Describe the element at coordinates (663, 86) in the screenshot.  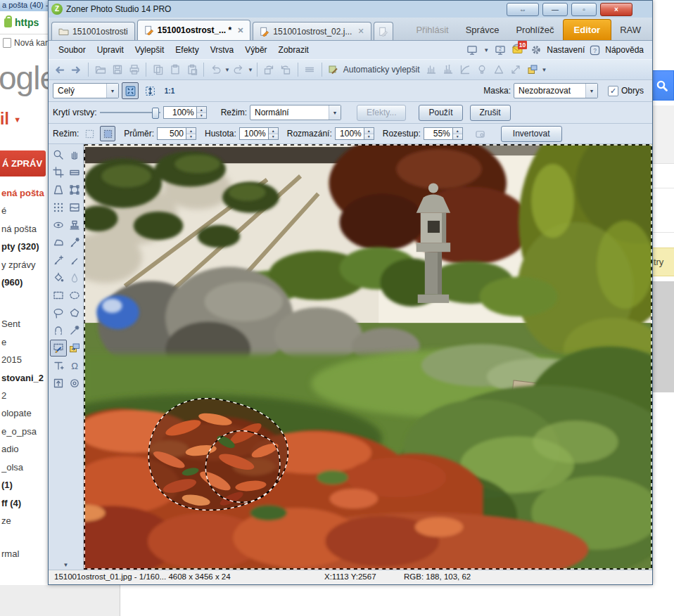
I see `search-button` at that location.